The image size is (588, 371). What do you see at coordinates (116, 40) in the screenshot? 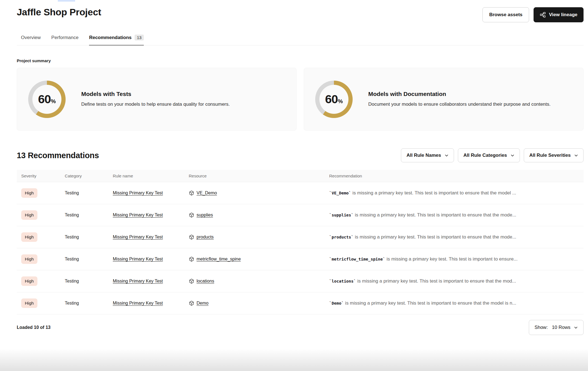
I see `tab-recommendations: Recommendations 13` at bounding box center [116, 40].